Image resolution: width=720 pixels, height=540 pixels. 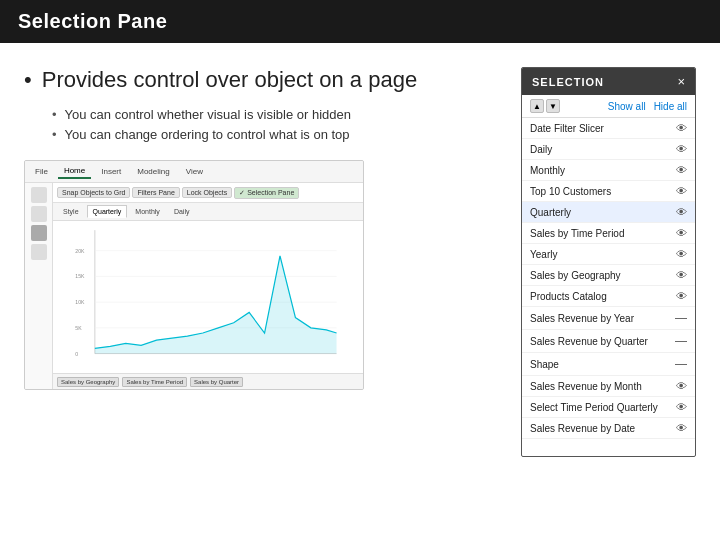 What do you see at coordinates (603, 408) in the screenshot?
I see `panel-item-name: Select Time Period Quarterly` at bounding box center [603, 408].